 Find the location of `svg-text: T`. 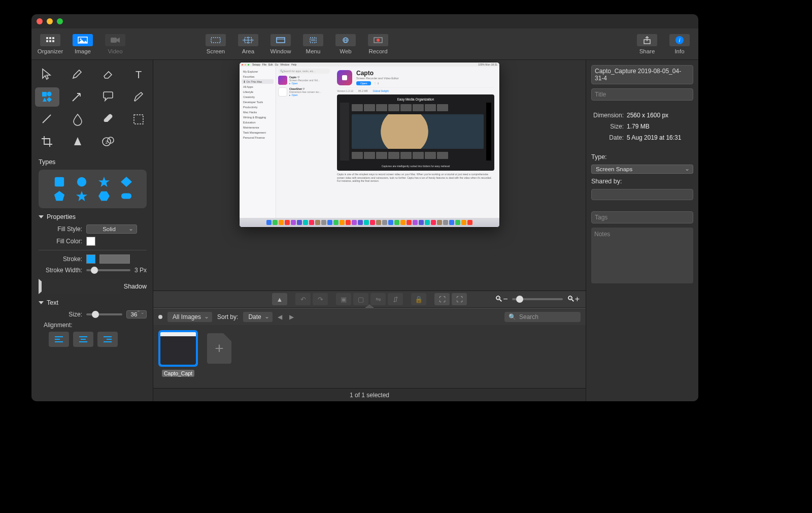

svg-text: T is located at coordinates (138, 75).